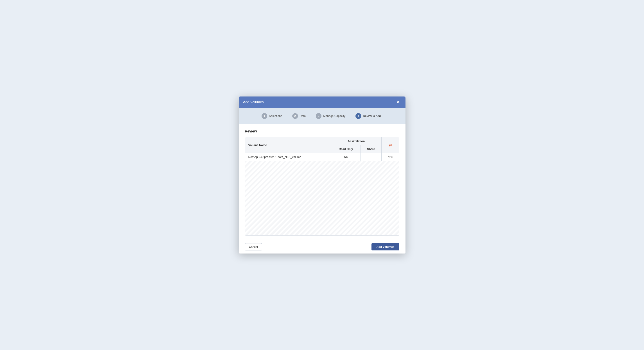  What do you see at coordinates (390, 157) in the screenshot?
I see `percent-cell: 75%` at bounding box center [390, 157].